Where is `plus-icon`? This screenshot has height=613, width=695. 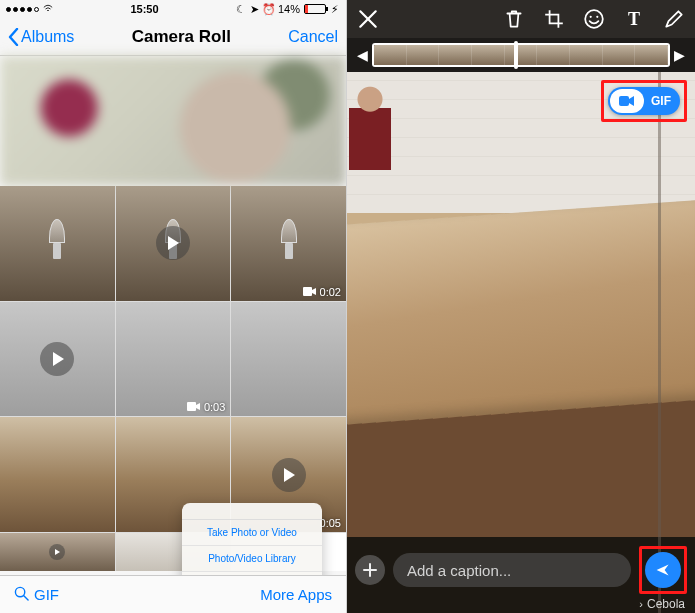 plus-icon is located at coordinates (370, 570).